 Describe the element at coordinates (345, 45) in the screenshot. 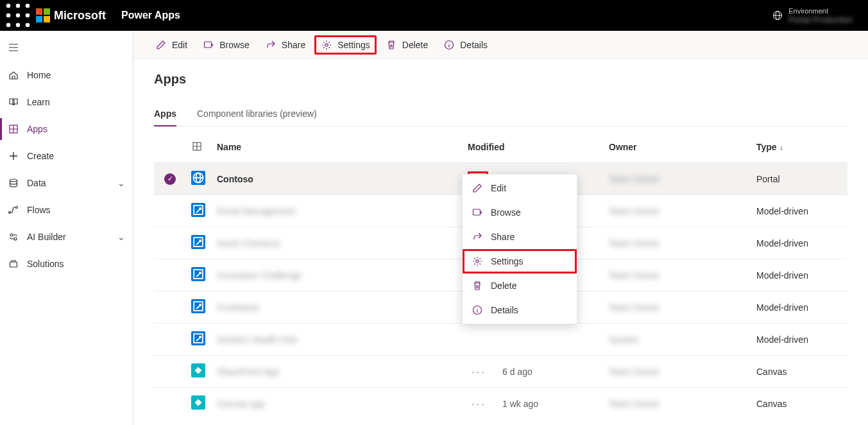

I see `cmd-settings: Settings` at that location.